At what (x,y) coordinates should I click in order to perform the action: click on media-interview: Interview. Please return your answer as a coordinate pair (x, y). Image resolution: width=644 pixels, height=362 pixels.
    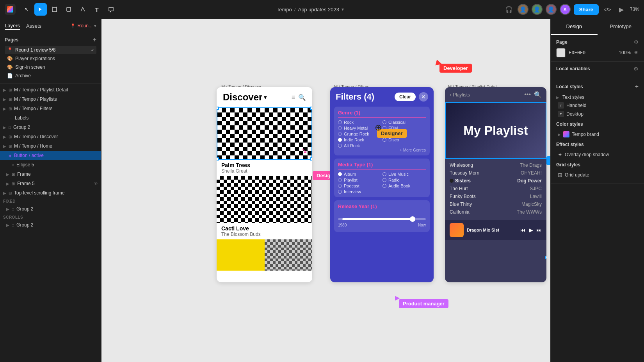
    Looking at the image, I should click on (360, 192).